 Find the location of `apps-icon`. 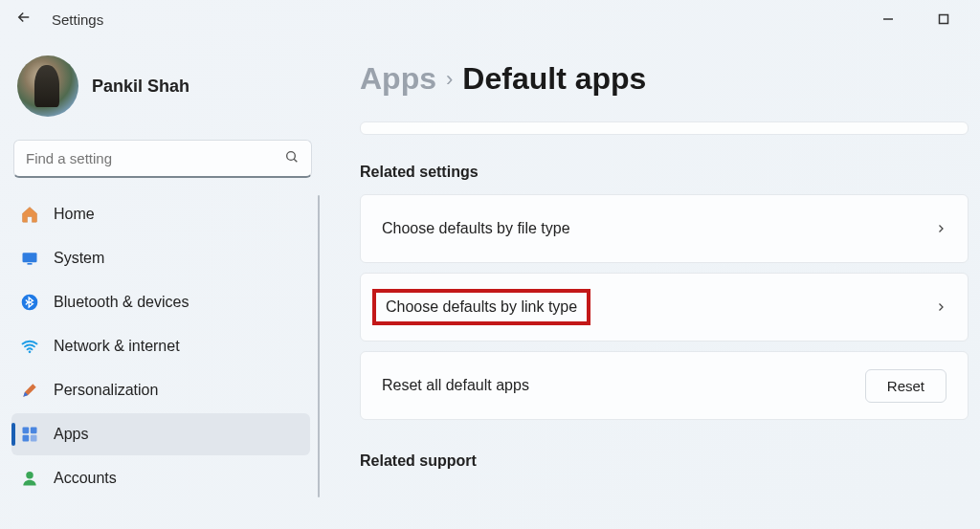

apps-icon is located at coordinates (30, 434).